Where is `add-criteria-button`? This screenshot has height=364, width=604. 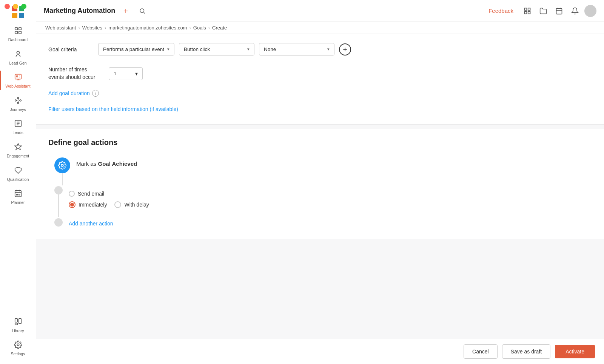 add-criteria-button is located at coordinates (345, 49).